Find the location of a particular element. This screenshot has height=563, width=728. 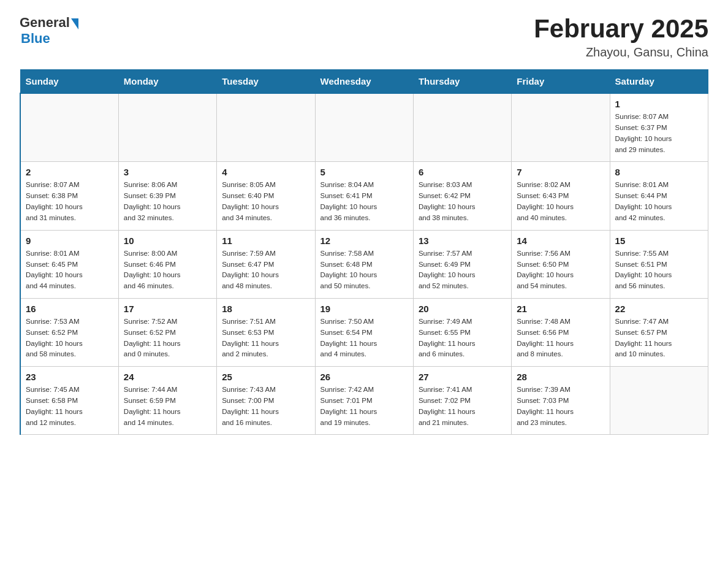

day-number: 28 is located at coordinates (560, 377).